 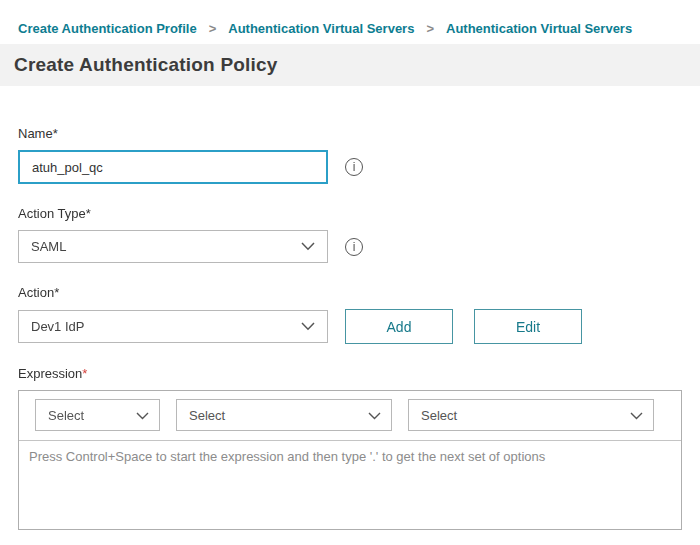 I want to click on name-label-text: Name, so click(x=36, y=134).